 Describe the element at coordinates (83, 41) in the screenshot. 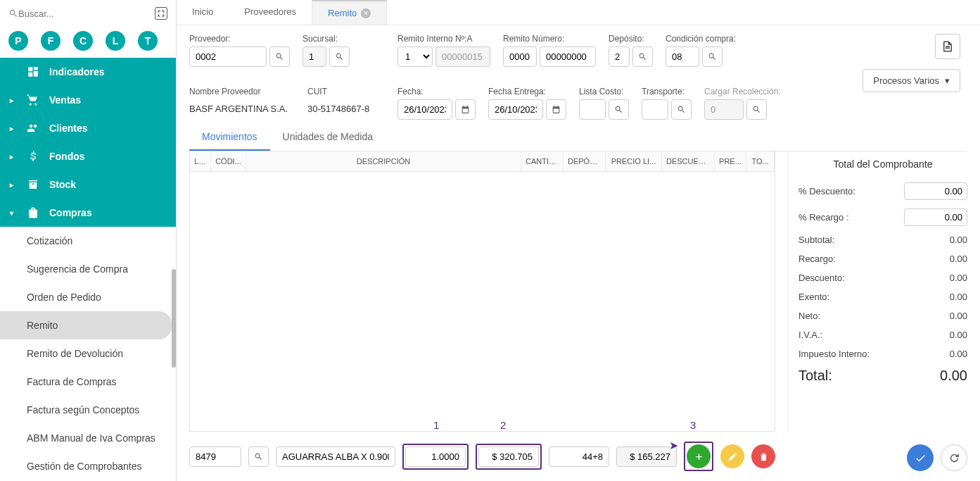

I see `avatar: C` at that location.